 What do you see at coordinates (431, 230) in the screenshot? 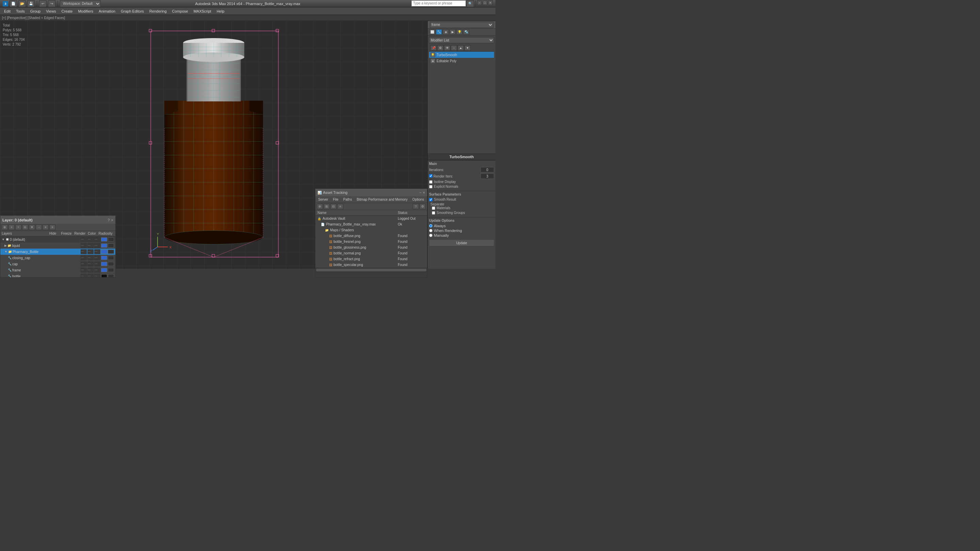
I see `when-rendering-radio` at bounding box center [431, 230].